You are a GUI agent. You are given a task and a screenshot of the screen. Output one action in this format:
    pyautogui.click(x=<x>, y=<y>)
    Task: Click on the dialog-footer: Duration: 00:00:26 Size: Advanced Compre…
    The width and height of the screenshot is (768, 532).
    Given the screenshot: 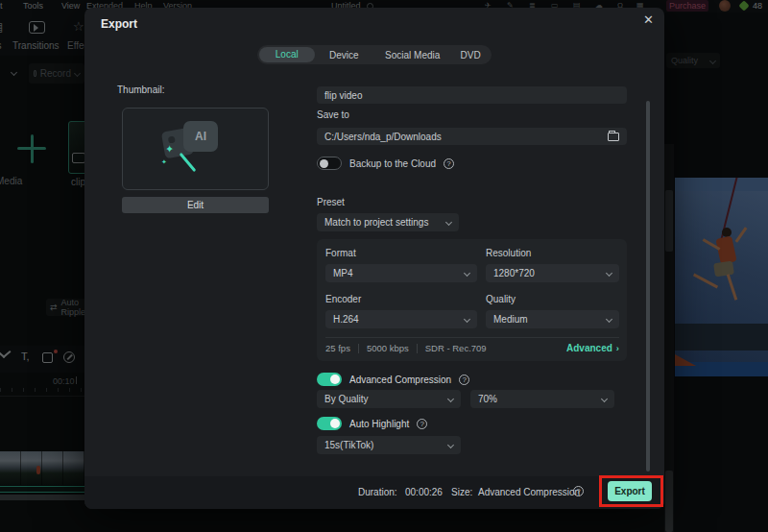 What is the action you would take?
    pyautogui.click(x=374, y=493)
    